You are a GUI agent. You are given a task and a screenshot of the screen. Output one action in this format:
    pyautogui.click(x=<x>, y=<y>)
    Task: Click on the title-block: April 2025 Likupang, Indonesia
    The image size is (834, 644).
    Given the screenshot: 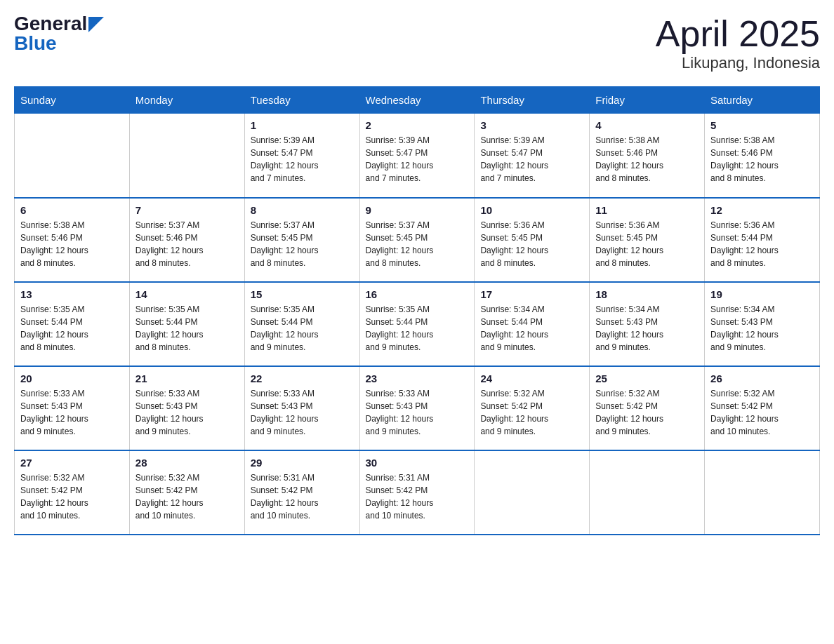 What is the action you would take?
    pyautogui.click(x=738, y=43)
    